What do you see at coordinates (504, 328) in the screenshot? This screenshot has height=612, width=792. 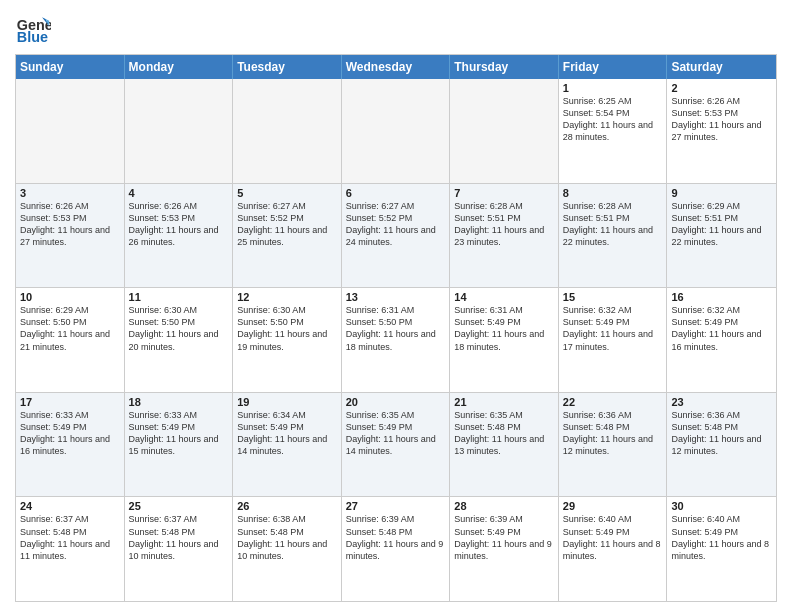 I see `cell-info: Sunrise: 6:31 AMSunset: 5:49 PMDaylight:…` at bounding box center [504, 328].